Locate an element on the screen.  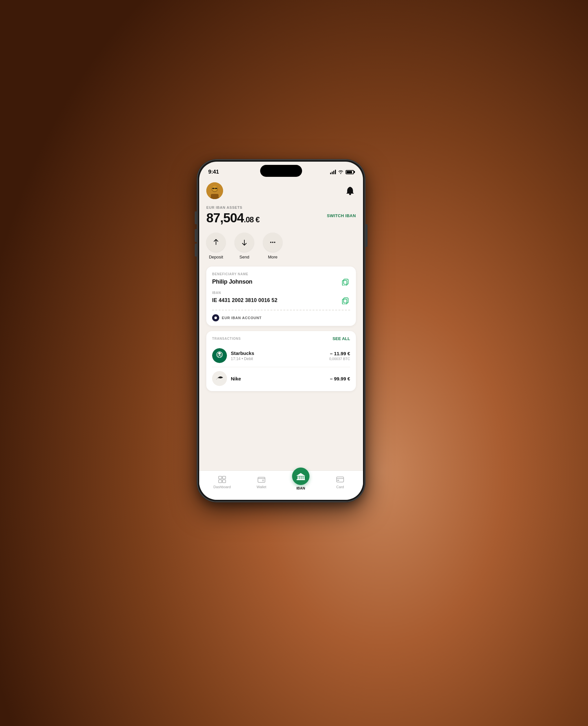
wallet-icon is located at coordinates (261, 479).